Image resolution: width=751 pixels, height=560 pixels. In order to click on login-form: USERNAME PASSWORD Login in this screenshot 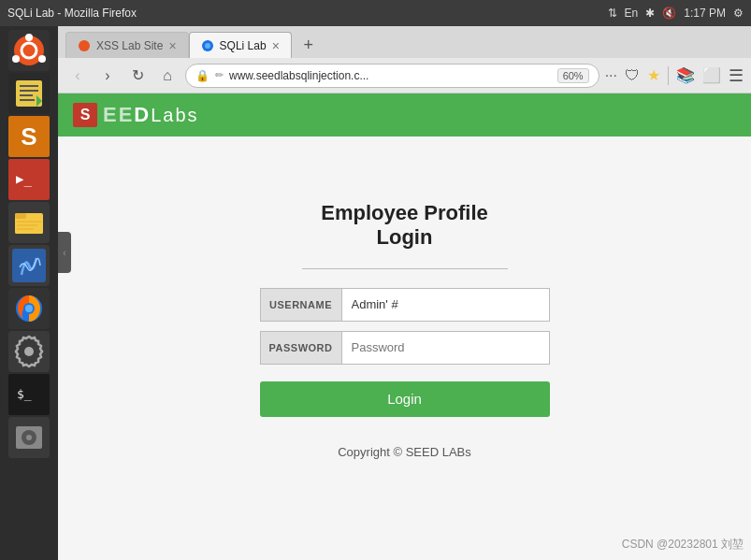, I will do `click(405, 352)`.